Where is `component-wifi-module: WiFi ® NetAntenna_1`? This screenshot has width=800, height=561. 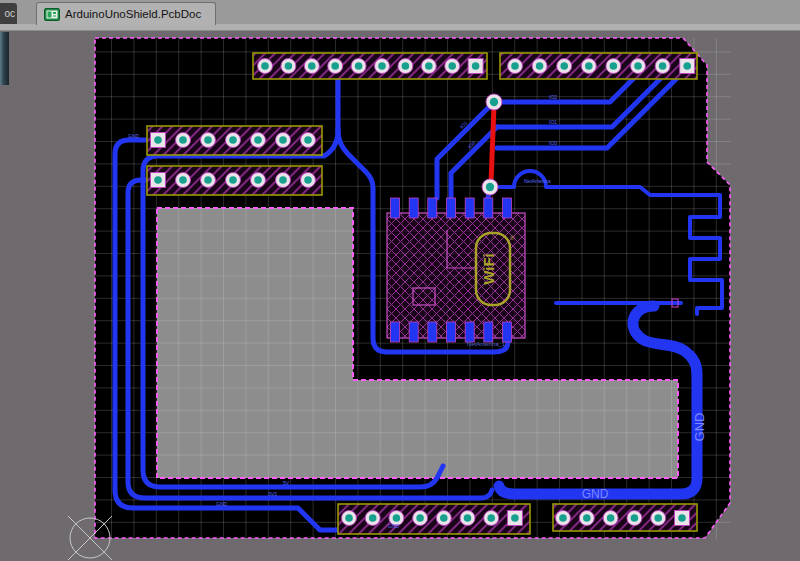
component-wifi-module: WiFi ® NetAntenna_1 is located at coordinates (456, 272).